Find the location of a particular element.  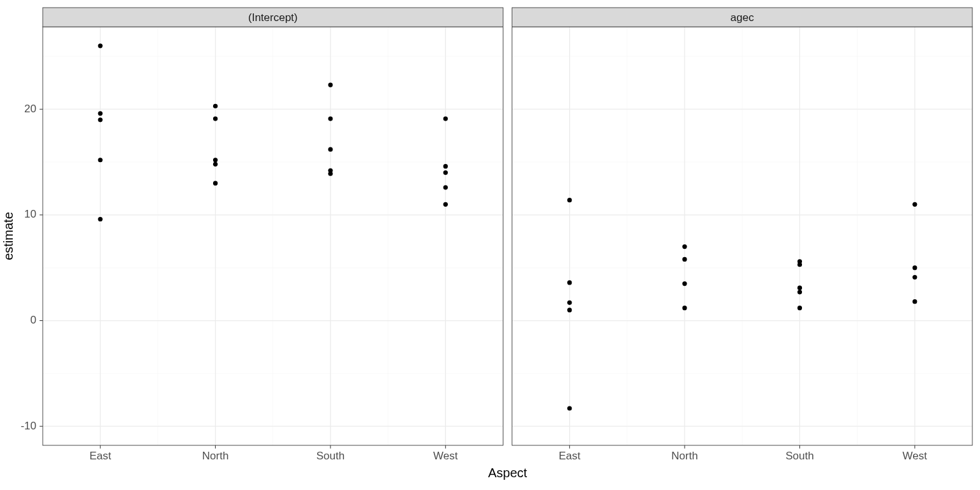

y-tick-label: 10 is located at coordinates (31, 214).